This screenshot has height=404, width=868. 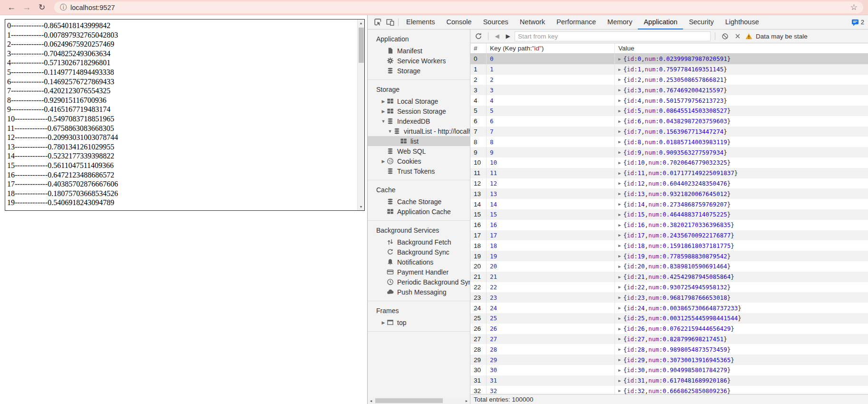 What do you see at coordinates (419, 131) in the screenshot?
I see `sidebar-item-virtuallist-http-localhost: ▼virtualList - http://localhost` at bounding box center [419, 131].